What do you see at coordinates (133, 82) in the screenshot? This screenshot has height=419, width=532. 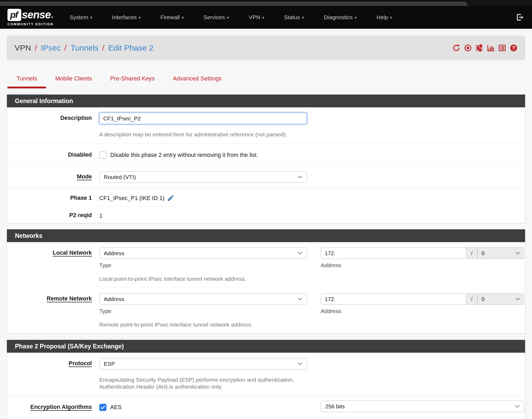 I see `tab-pre-shared-keys: Pre-Shared Keys` at bounding box center [133, 82].